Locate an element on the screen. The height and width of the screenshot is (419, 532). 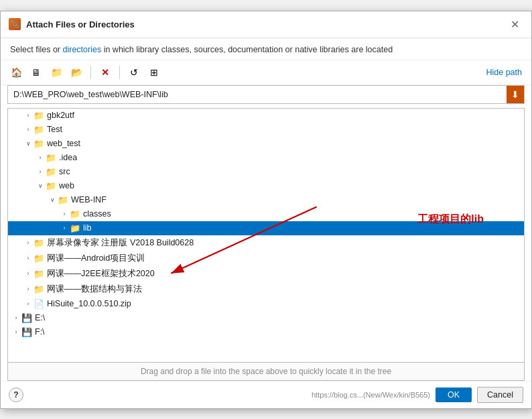
title-bar: 📎 Attach Files or Directories ✕ is located at coordinates (266, 25).